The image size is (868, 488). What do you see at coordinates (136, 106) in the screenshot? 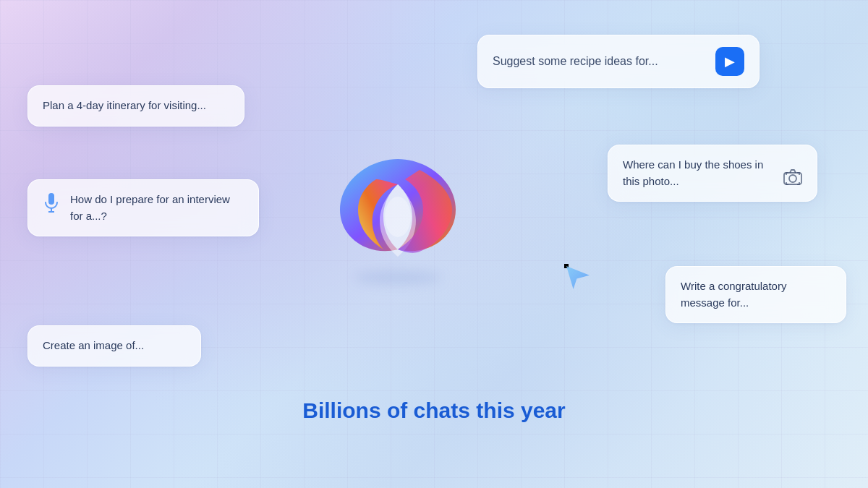
I see `card-itinerary: Plan a 4-day itinerary for visiting...` at bounding box center [136, 106].